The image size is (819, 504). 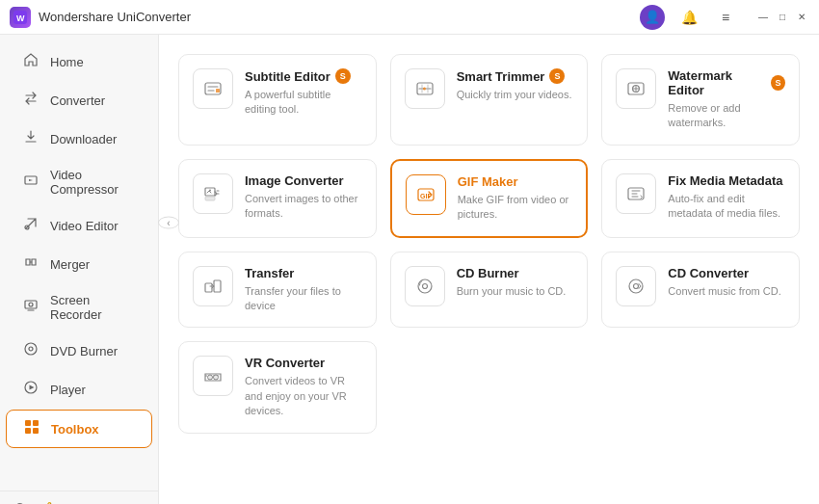 What do you see at coordinates (652, 17) in the screenshot?
I see `user-icon: 👤` at bounding box center [652, 17].